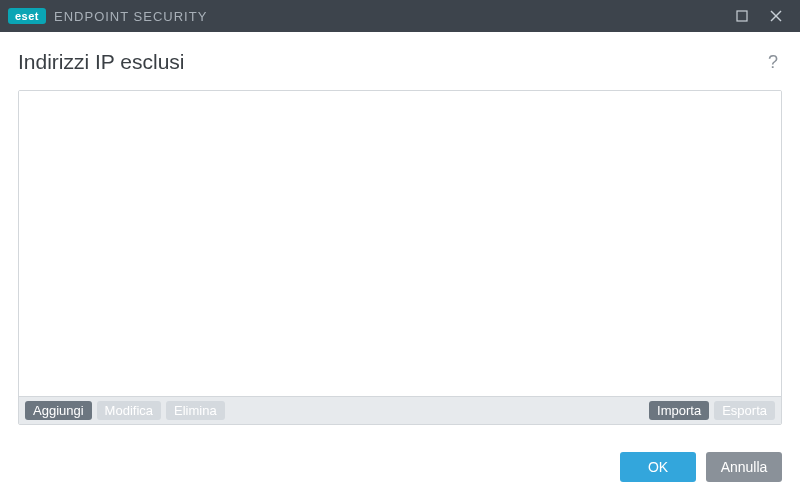  I want to click on export-button: Esporta, so click(744, 410).